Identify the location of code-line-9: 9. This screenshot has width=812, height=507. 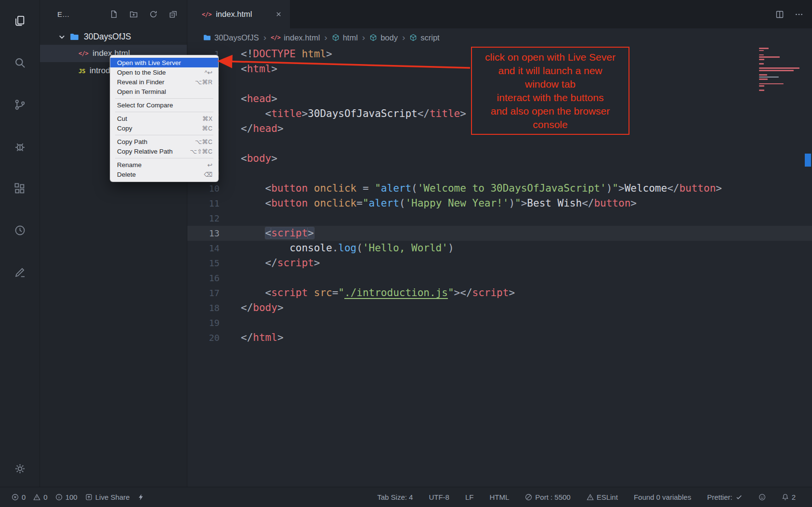
(500, 173).